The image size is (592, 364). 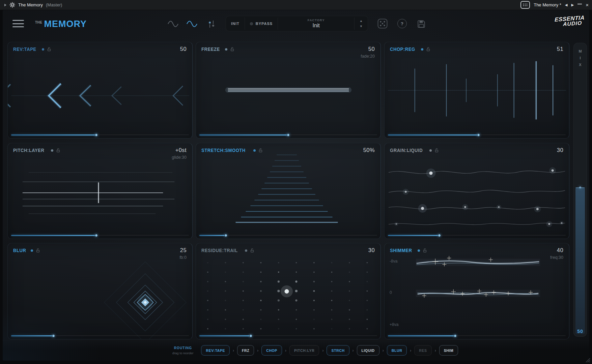 I want to click on panel-sub-value: freq:30, so click(x=557, y=257).